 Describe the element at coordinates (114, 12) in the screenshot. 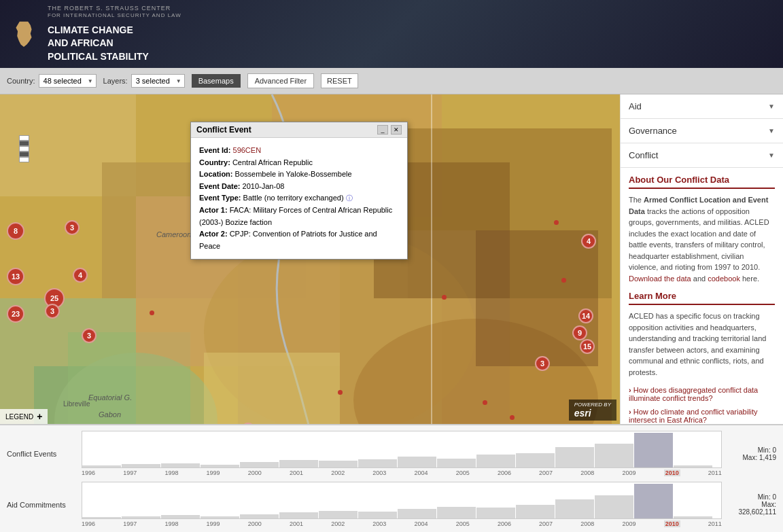

I see `org-name: THE ROBERT S. STRAUSS CENTER FOR INTERNA…` at that location.